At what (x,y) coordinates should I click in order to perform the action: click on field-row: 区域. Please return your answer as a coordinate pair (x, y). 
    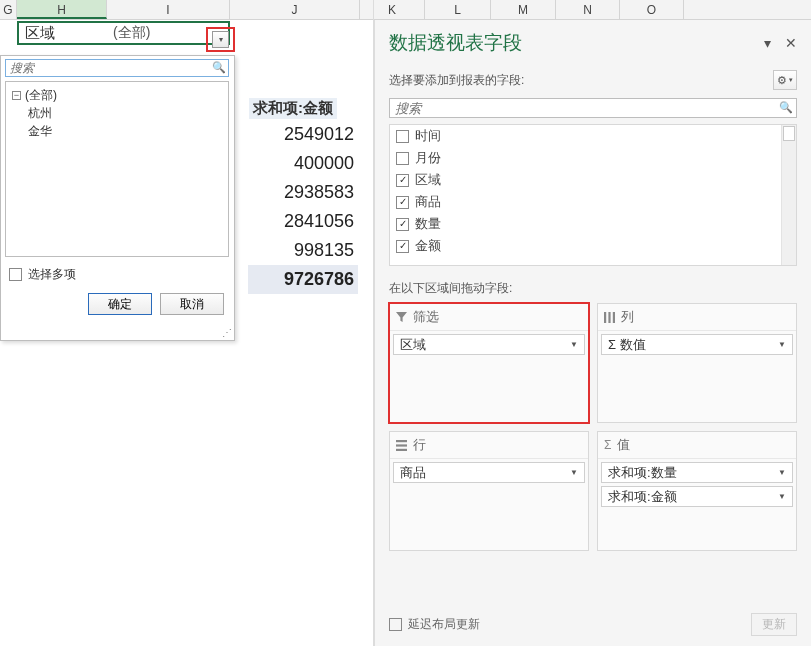
    Looking at the image, I should click on (593, 180).